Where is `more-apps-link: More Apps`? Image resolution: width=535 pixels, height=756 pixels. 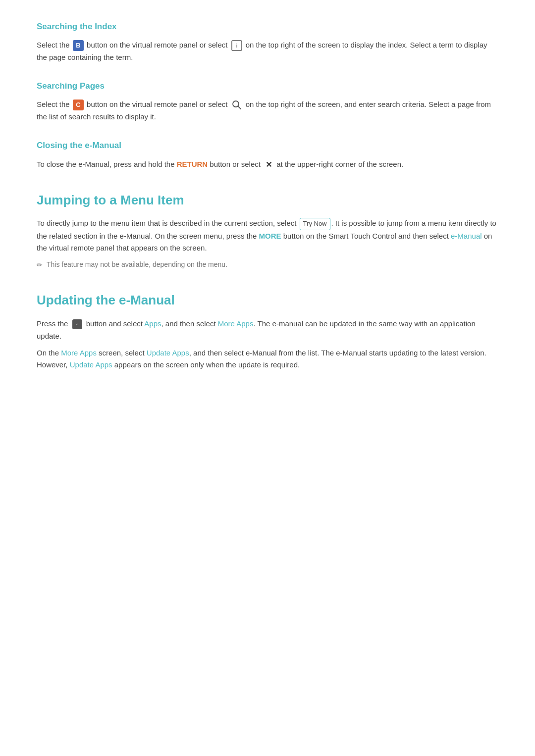 more-apps-link: More Apps is located at coordinates (236, 324).